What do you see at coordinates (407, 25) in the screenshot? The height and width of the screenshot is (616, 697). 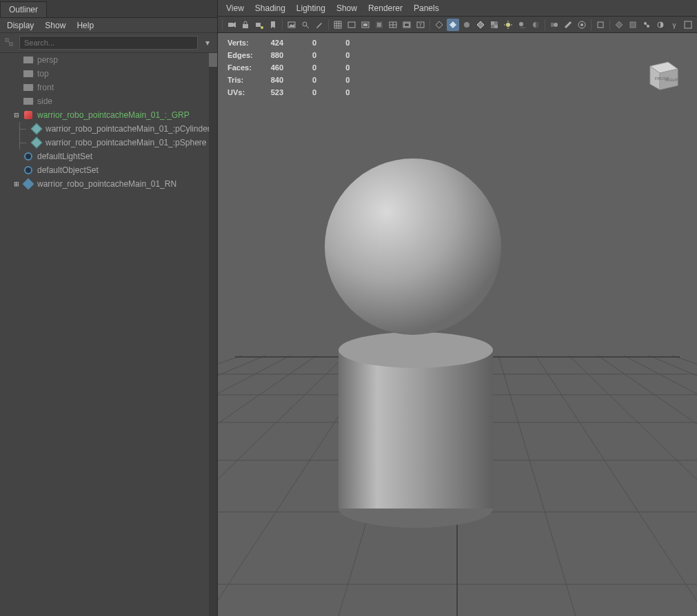 I see `safe-action-icon` at bounding box center [407, 25].